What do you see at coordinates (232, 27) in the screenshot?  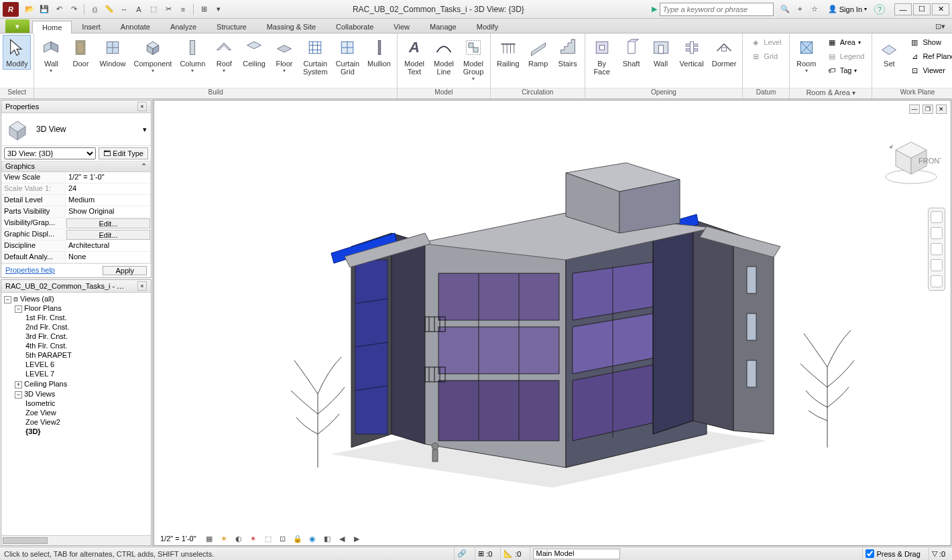 I see `tab-structure: Structure` at bounding box center [232, 27].